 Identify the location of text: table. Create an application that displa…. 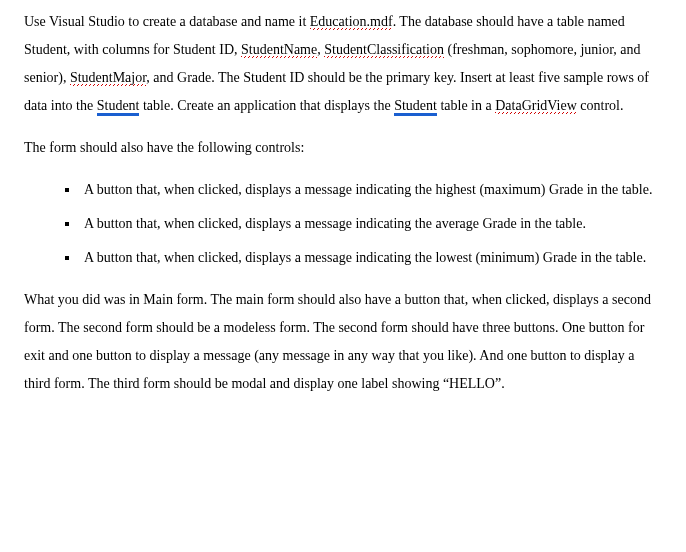
(266, 106).